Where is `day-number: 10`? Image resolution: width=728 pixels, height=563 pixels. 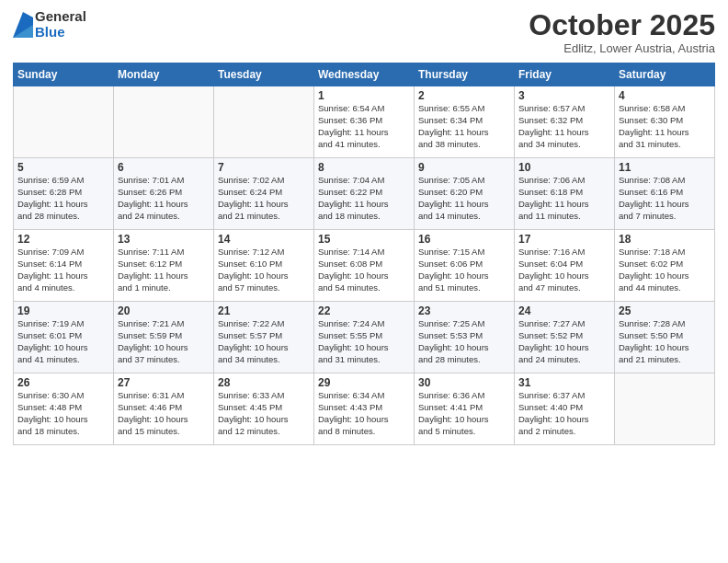
day-number: 10 is located at coordinates (564, 167).